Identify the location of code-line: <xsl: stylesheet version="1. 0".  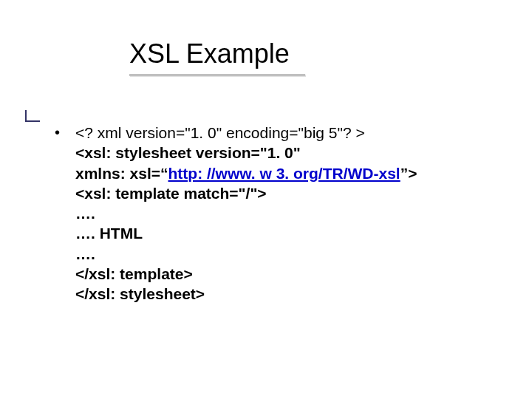
(287, 152).